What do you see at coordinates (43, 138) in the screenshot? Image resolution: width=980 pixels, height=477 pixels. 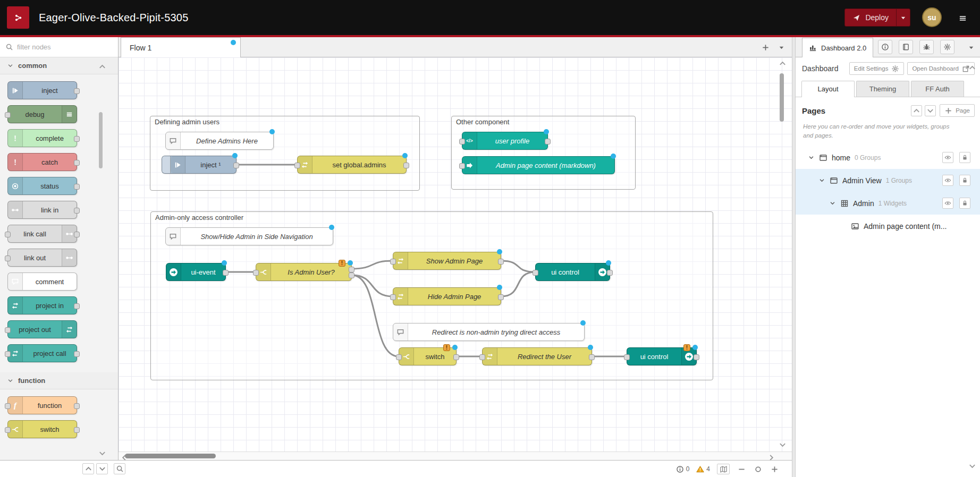 I see `palette-node-complete: complete` at bounding box center [43, 138].